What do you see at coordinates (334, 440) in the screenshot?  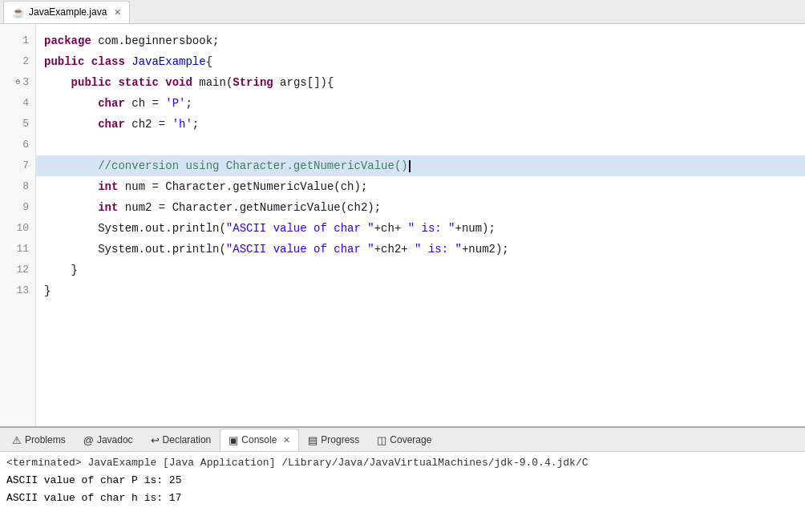 I see `bottom-tab-progress: ▤Progress` at bounding box center [334, 440].